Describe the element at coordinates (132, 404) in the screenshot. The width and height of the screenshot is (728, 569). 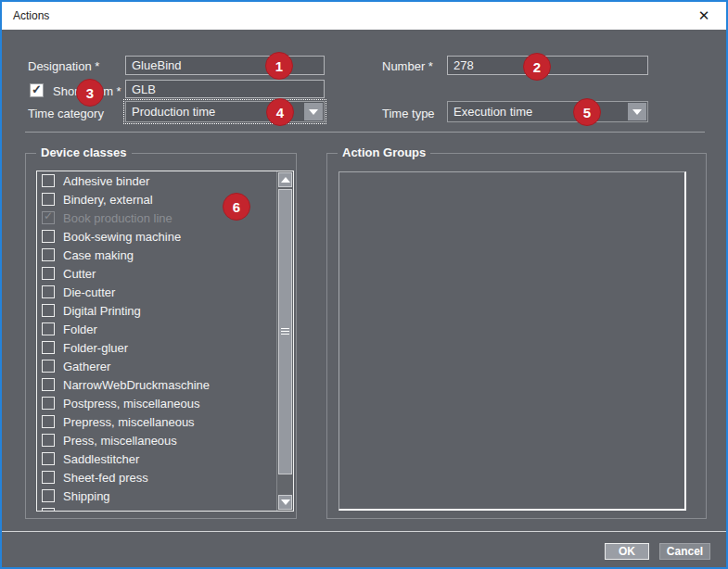
I see `device-class-label: Postpress, miscellaneous` at that location.